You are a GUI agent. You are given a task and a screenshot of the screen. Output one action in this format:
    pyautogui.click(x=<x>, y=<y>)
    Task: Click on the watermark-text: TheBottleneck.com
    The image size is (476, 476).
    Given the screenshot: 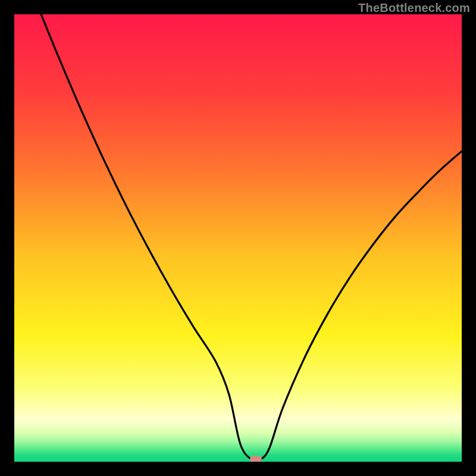 What is the action you would take?
    pyautogui.click(x=414, y=8)
    